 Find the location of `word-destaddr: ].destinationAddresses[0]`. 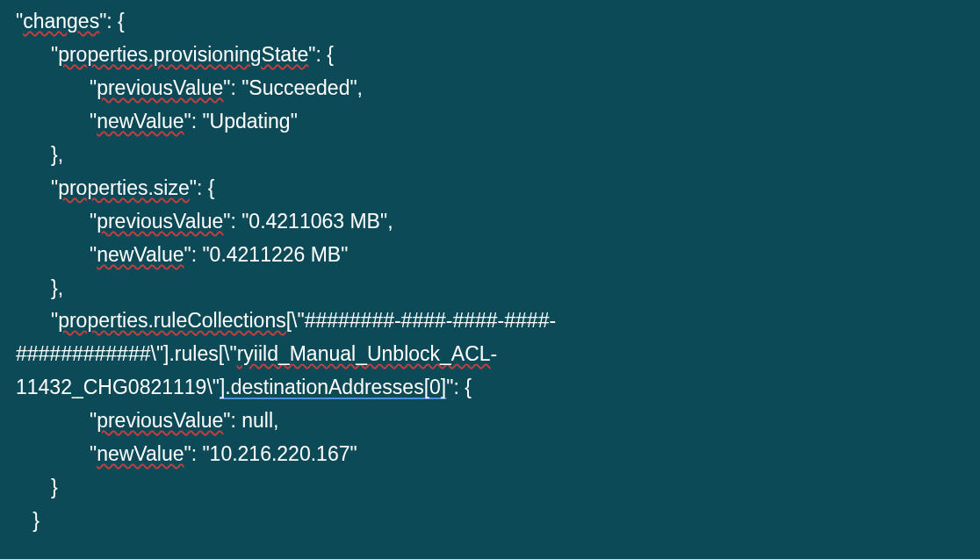

word-destaddr: ].destinationAddresses[0] is located at coordinates (333, 387).